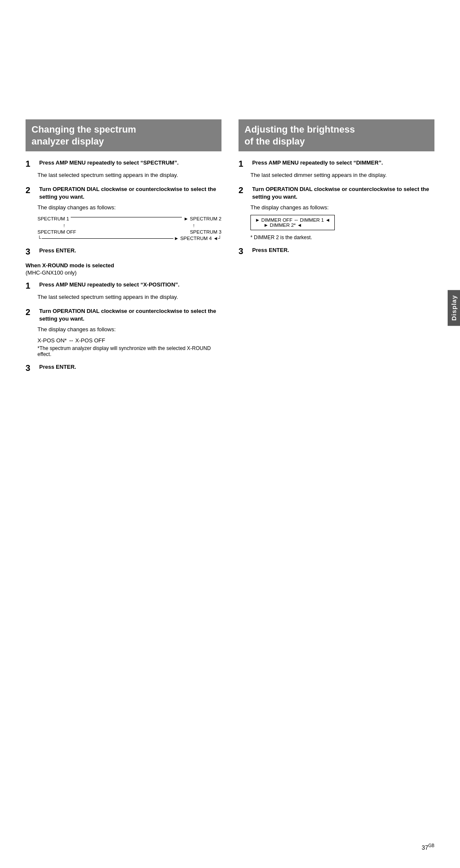  Describe the element at coordinates (336, 249) in the screenshot. I see `right-column: Adjusting the brightness of the display …` at that location.